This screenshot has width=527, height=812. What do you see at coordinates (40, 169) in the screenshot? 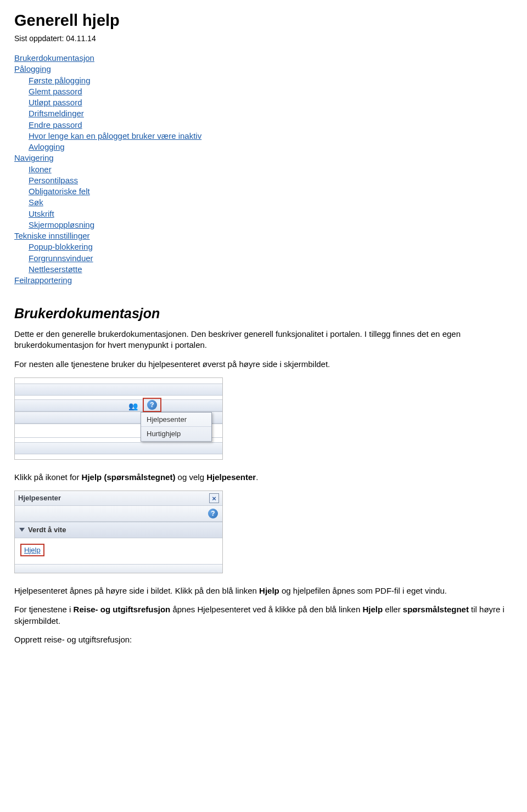
I see `toc-link: Ikoner` at bounding box center [40, 169].